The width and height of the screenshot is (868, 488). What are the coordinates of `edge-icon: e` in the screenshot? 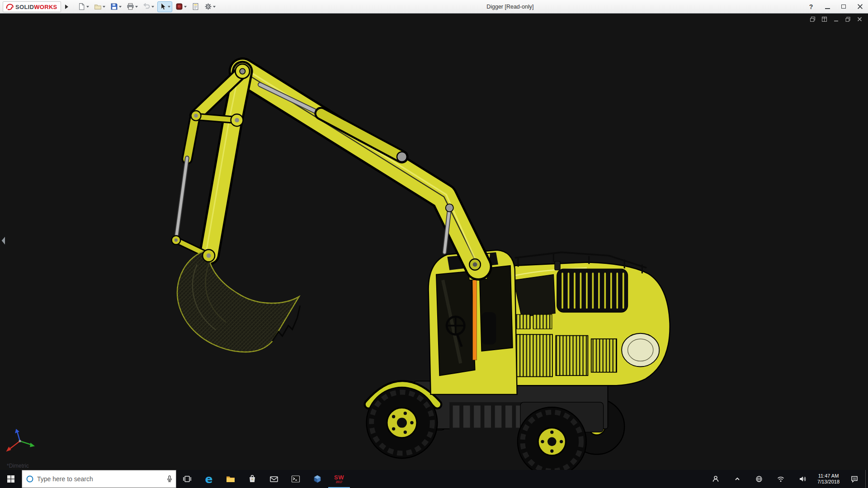 It's located at (209, 479).